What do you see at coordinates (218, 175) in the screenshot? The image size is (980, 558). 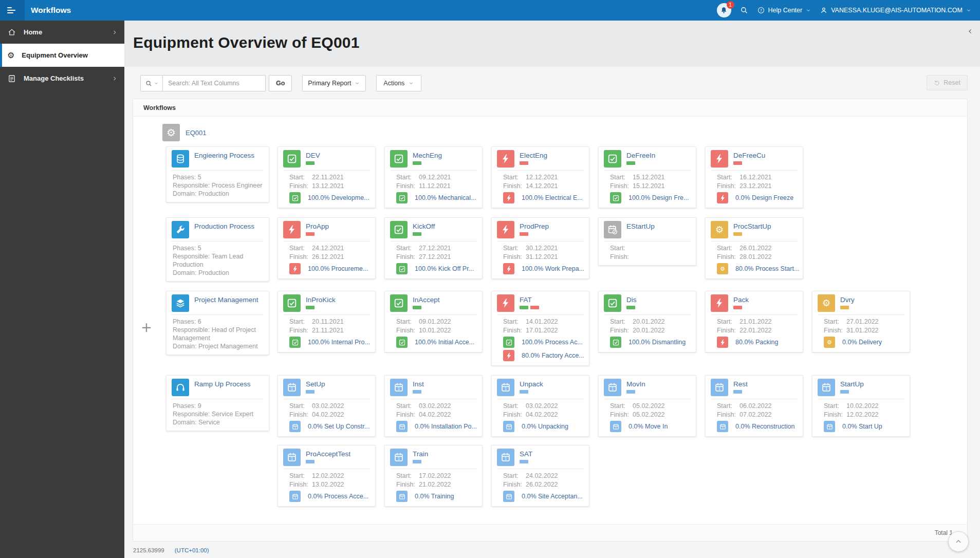 I see `process-card: Engieering ProcessPhases: 5Responsible: …` at bounding box center [218, 175].